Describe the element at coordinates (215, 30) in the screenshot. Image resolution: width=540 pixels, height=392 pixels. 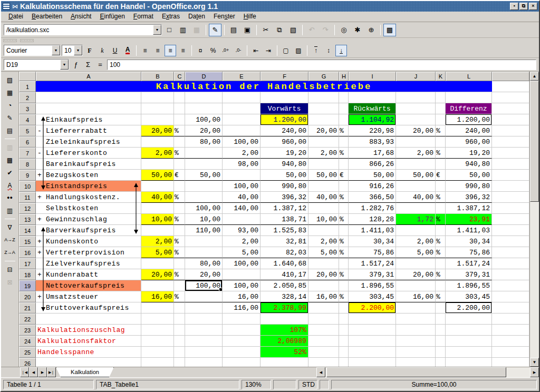
I see `edit-file-icon: ✎` at that location.